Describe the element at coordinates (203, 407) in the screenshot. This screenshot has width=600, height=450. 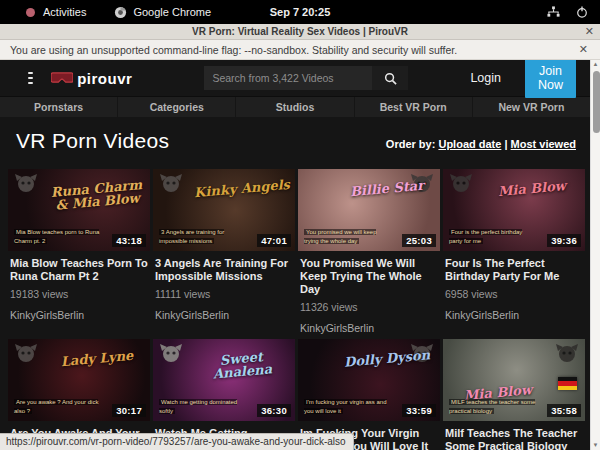
I see `thumbnail-caption: Watch me getting dominated softly` at that location.